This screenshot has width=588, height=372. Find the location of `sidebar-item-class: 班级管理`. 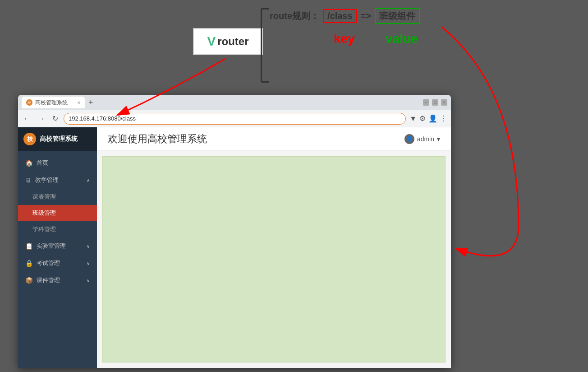

sidebar-item-class: 班级管理 is located at coordinates (58, 213).